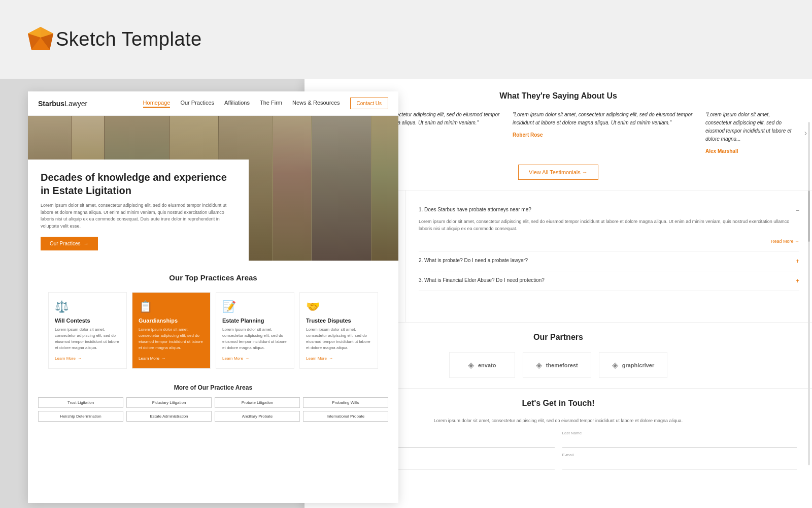  I want to click on faq-item-1: 1. Does Starbus have probate attorneys n…, so click(609, 226).